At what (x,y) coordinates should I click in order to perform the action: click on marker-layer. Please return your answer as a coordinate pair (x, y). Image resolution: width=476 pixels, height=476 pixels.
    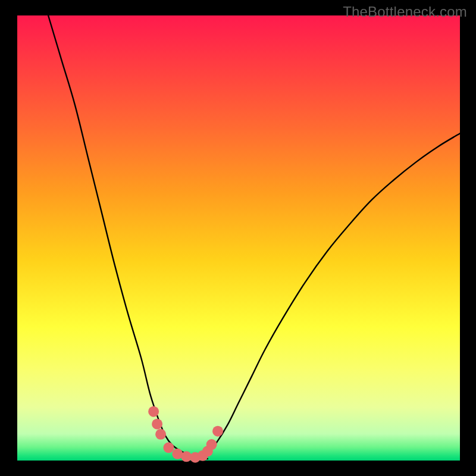
    Looking at the image, I should click on (186, 434).